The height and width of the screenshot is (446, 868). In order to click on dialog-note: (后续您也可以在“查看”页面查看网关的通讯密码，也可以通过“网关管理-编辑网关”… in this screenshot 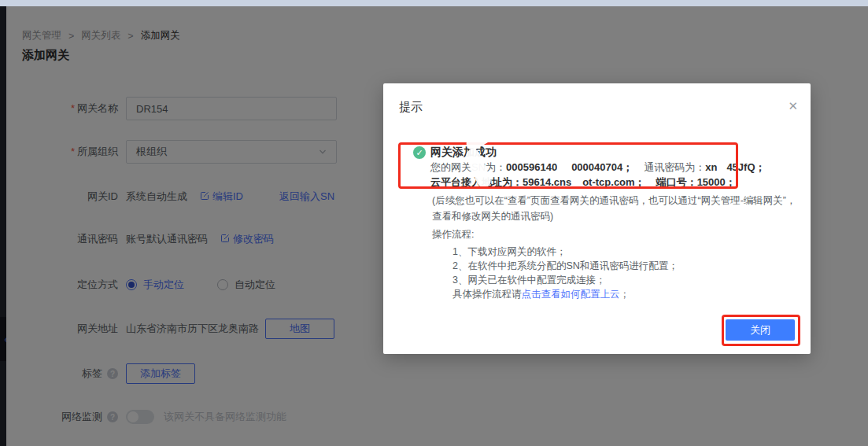, I will do `click(616, 208)`.